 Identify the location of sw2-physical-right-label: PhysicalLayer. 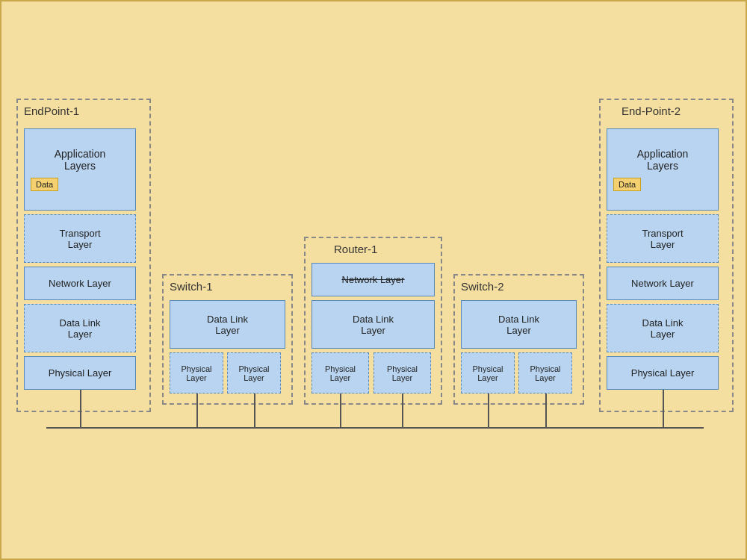
(545, 373).